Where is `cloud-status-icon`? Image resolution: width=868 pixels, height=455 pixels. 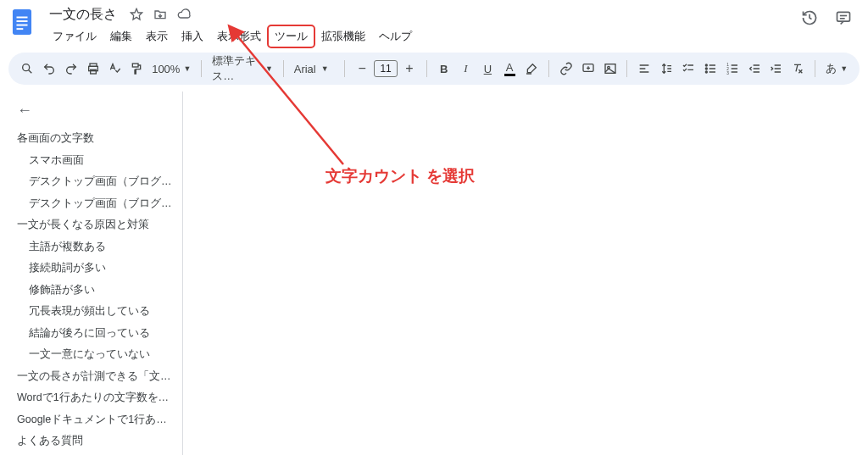
cloud-status-icon is located at coordinates (184, 14).